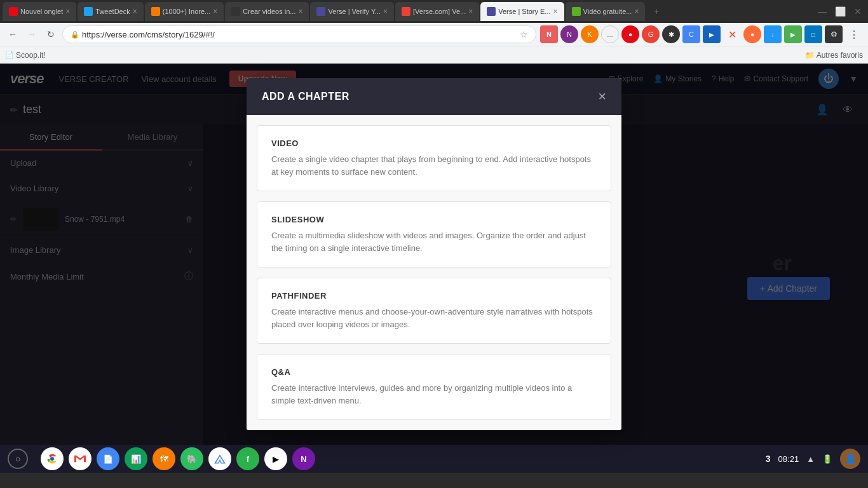 Image resolution: width=868 pixels, height=488 pixels. I want to click on wifi-icon: ▲, so click(811, 459).